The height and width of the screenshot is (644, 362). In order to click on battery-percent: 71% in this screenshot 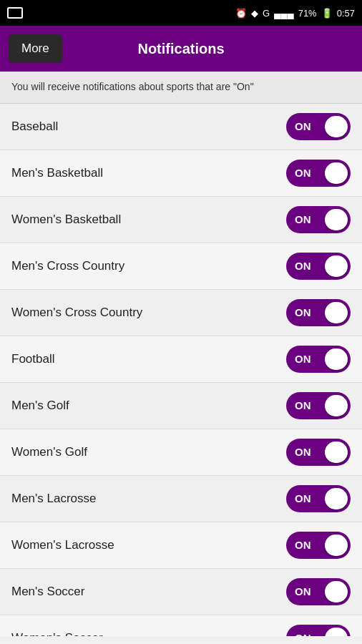, I will do `click(308, 13)`.